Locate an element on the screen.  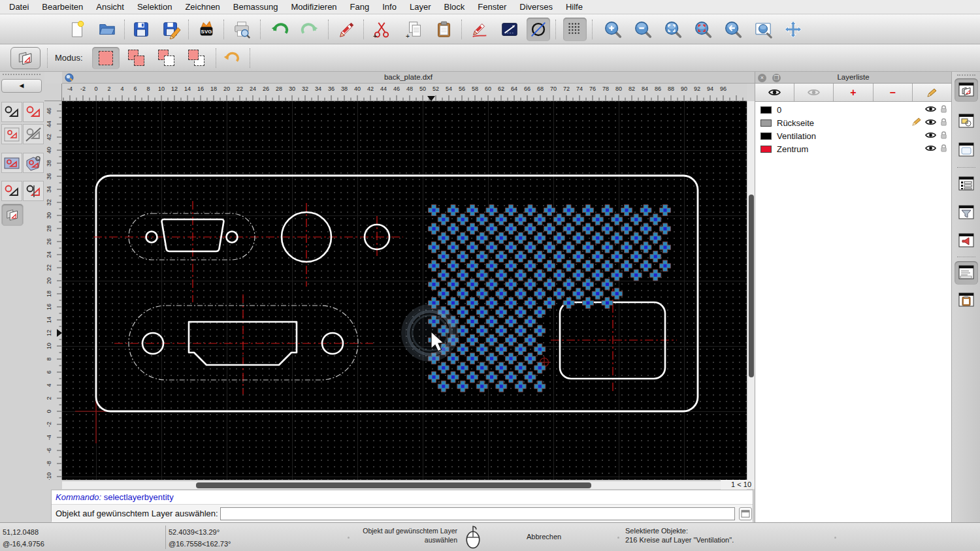
mode-add-to-selection-button is located at coordinates (137, 58).